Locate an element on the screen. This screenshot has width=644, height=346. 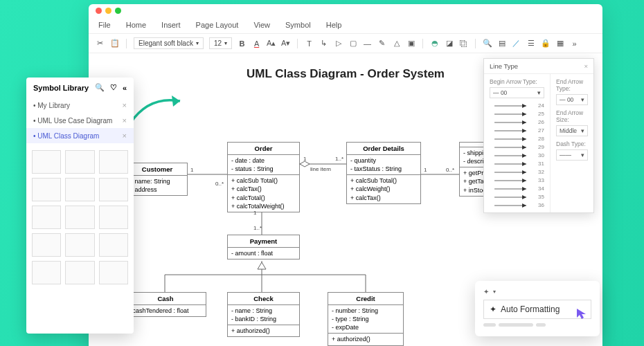
arrow-option: 36 is located at coordinates (517, 205).